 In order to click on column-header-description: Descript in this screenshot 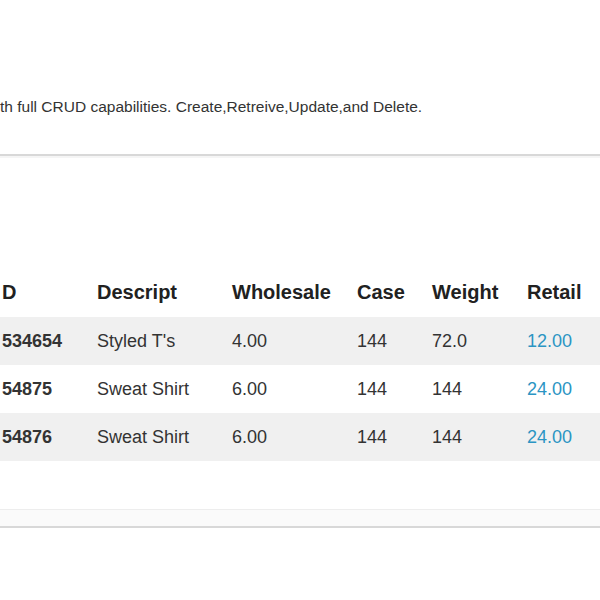, I will do `click(162, 292)`.